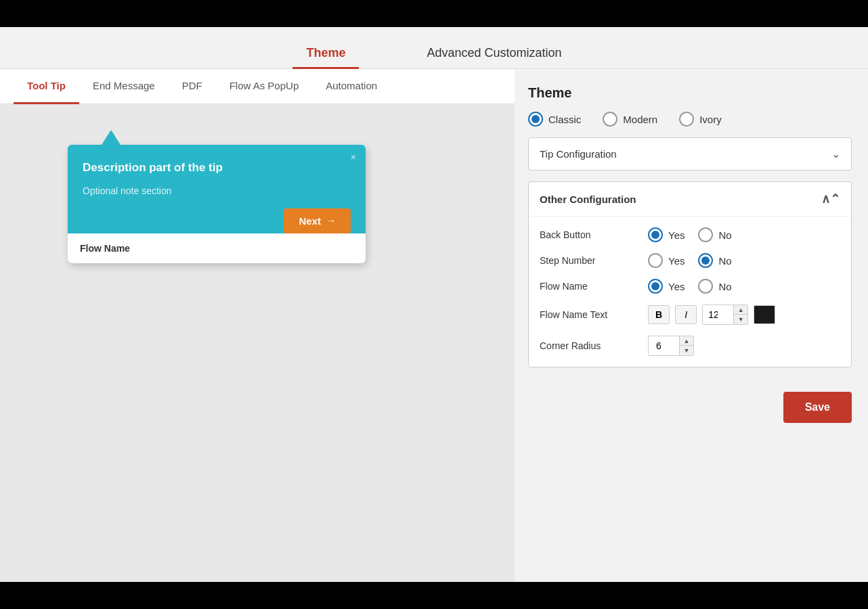 The width and height of the screenshot is (868, 609). What do you see at coordinates (690, 261) in the screenshot?
I see `step-number-row: Step Number Yes No` at bounding box center [690, 261].